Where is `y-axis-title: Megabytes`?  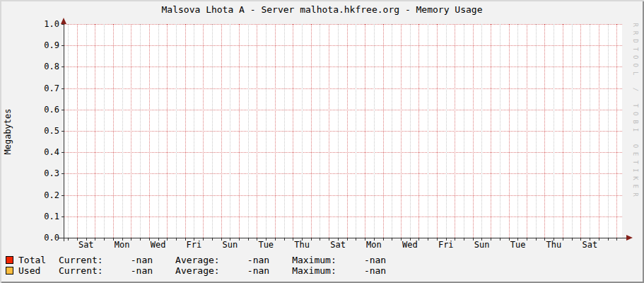
y-axis-title: Megabytes is located at coordinates (8, 132).